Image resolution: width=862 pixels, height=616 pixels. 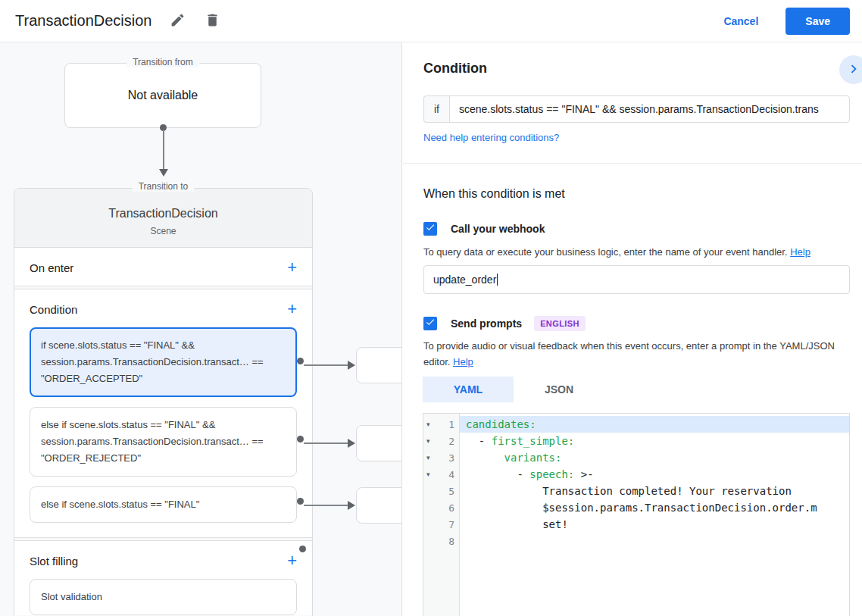 I want to click on code-line: variants:, so click(x=654, y=458).